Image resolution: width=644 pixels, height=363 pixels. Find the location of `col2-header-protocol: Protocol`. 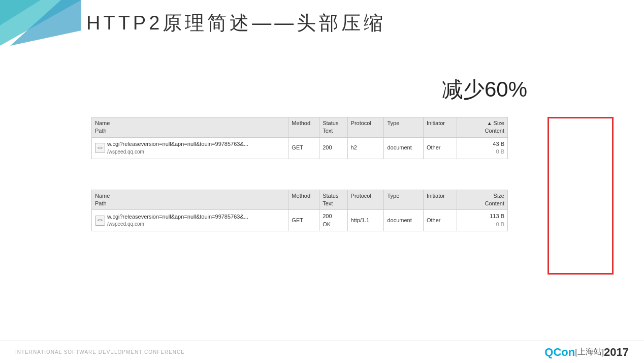

col2-header-protocol: Protocol is located at coordinates (366, 200).